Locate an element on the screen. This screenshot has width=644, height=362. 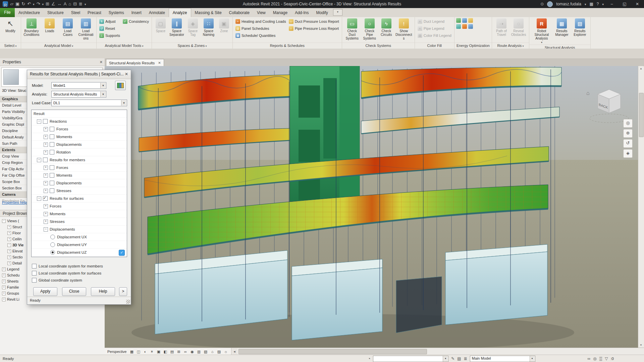
tab-structure: Structure is located at coordinates (56, 13).